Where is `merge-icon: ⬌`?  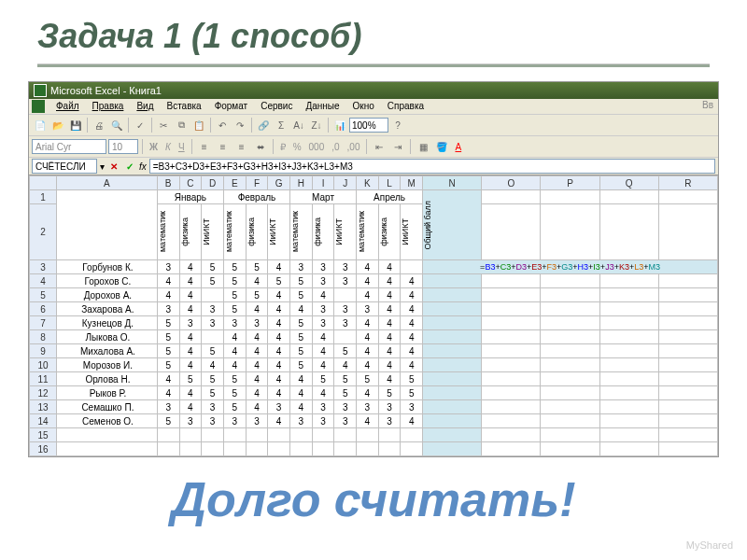
merge-icon: ⬌ is located at coordinates (261, 147).